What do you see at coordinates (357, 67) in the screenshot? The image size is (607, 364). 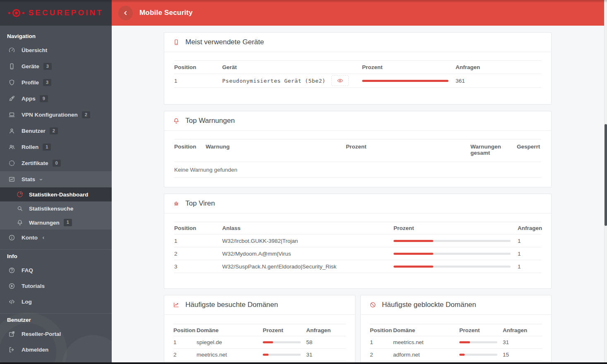 I see `table-header-row: Position Gerät Prozent Anfragen` at bounding box center [357, 67].